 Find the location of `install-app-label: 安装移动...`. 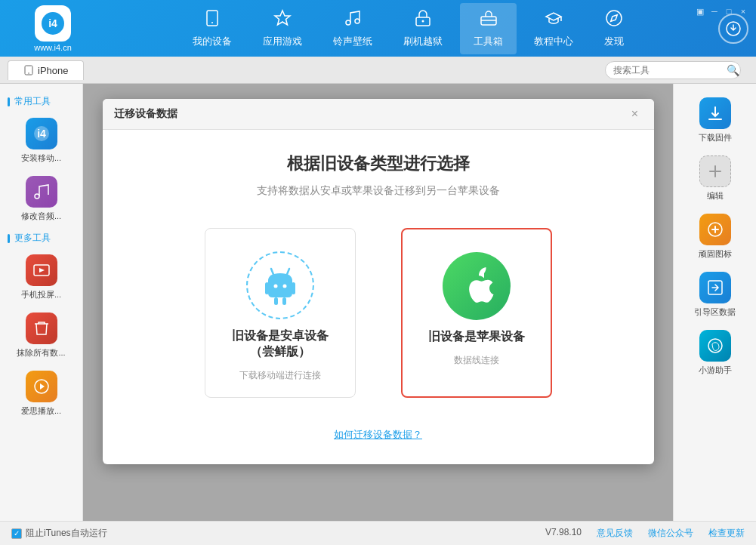

install-app-label: 安装移动... is located at coordinates (41, 159).